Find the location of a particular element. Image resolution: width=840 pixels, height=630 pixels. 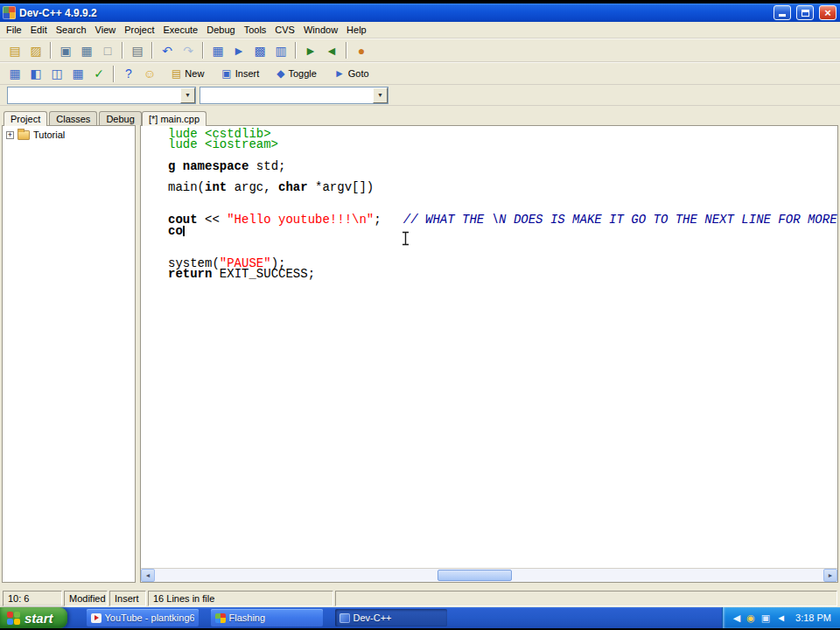

new-button: ▤New is located at coordinates (187, 74).